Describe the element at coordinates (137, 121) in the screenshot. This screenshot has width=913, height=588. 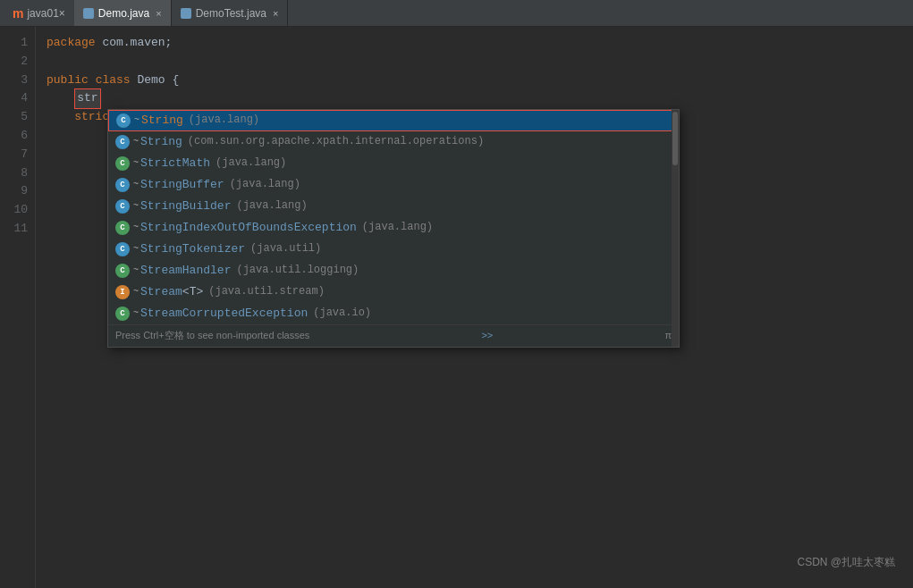
I see `item-badge-0: ~` at that location.